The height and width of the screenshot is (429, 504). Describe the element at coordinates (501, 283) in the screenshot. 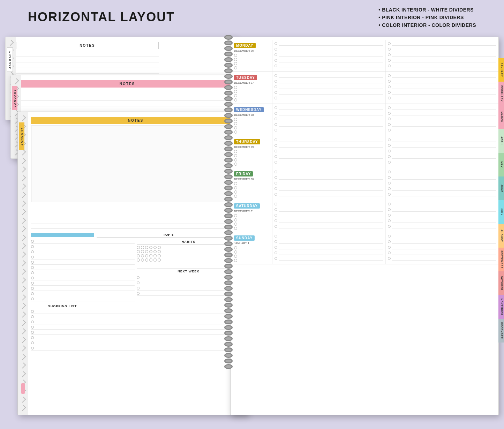

I see `month-tab-october: OCTOBER` at that location.